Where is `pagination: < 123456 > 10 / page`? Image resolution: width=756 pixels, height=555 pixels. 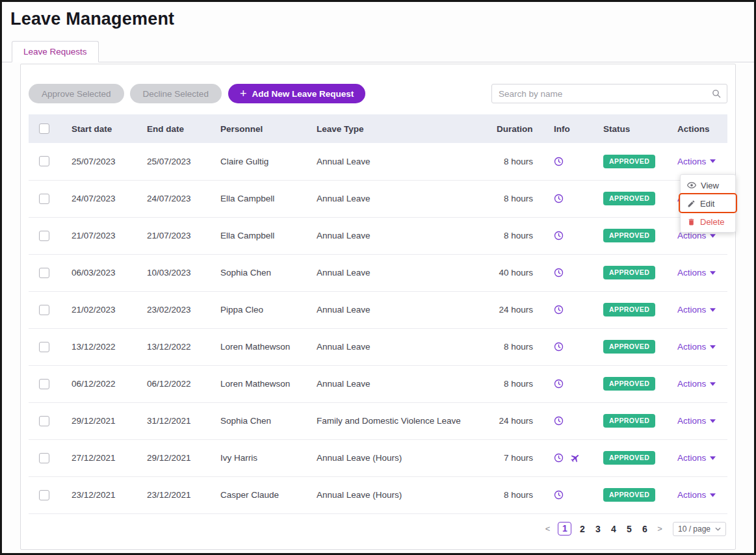 pagination: < 123456 > 10 / page is located at coordinates (378, 529).